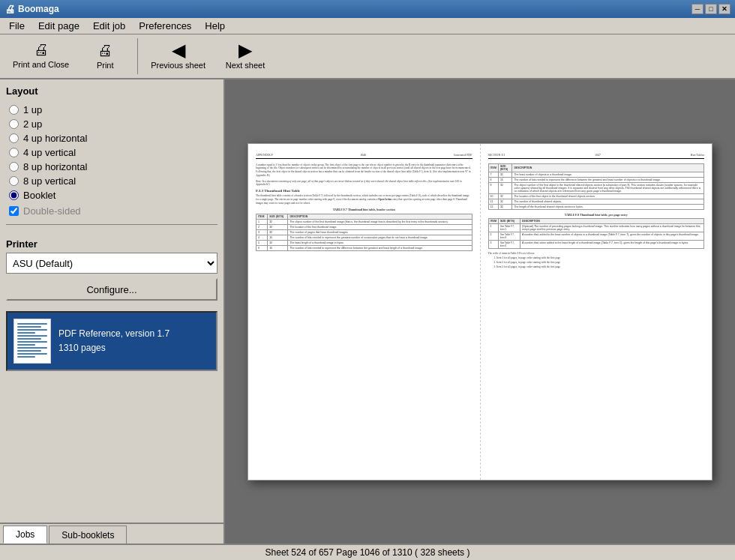 The width and height of the screenshot is (735, 560). I want to click on title-bar: 🖨 Boomaga ─ □ ✕, so click(368, 9).